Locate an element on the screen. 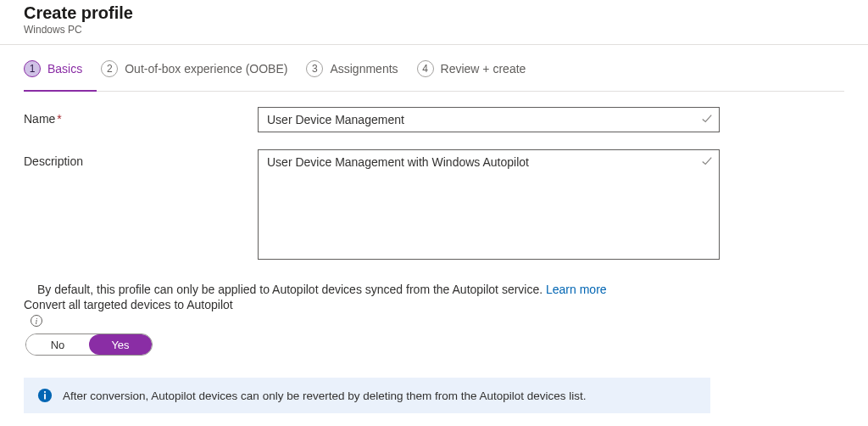 The image size is (868, 426). helper-text-line: By default, this profile can only be app… is located at coordinates (434, 289).